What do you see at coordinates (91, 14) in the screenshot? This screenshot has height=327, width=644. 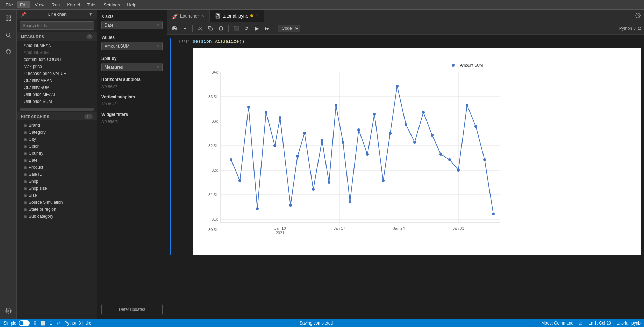 I see `dropdown-arrow-icon: ▼` at bounding box center [91, 14].